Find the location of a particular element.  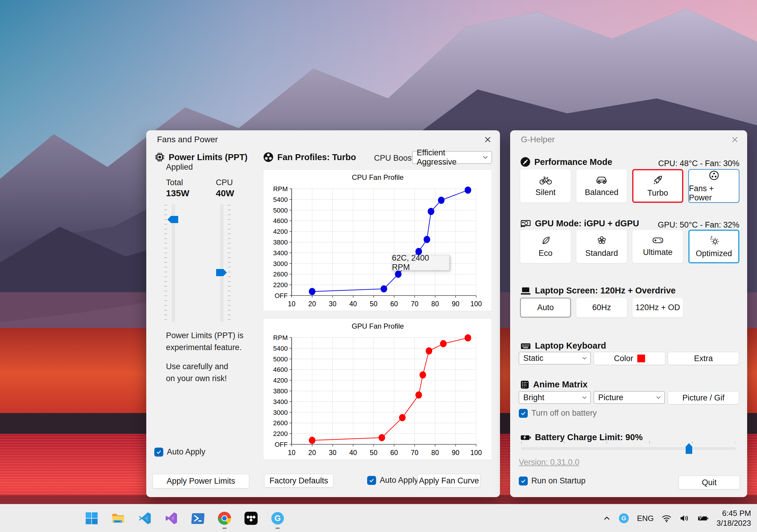

tidal-icon is located at coordinates (251, 518).